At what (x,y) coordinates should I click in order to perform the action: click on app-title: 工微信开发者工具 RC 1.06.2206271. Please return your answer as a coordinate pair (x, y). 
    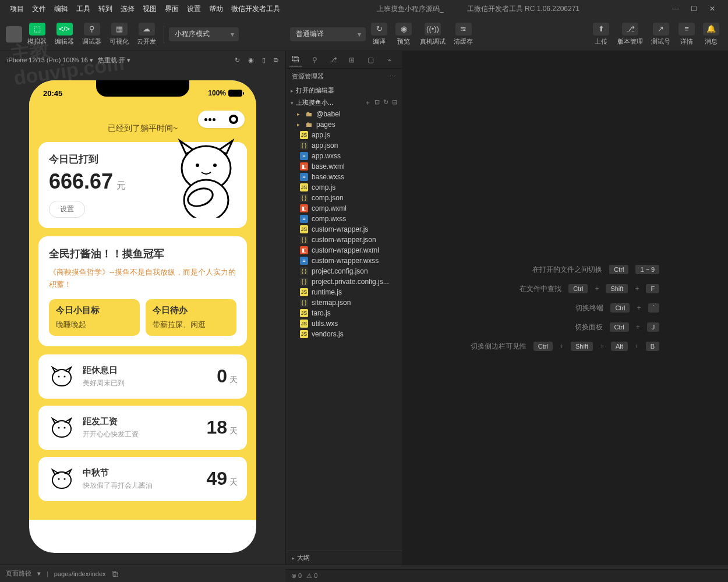
    Looking at the image, I should click on (523, 9).